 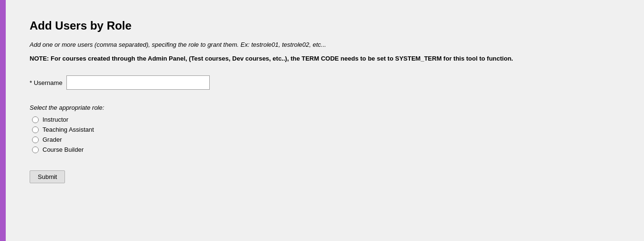 I want to click on username-form-group: * Username, so click(x=325, y=83).